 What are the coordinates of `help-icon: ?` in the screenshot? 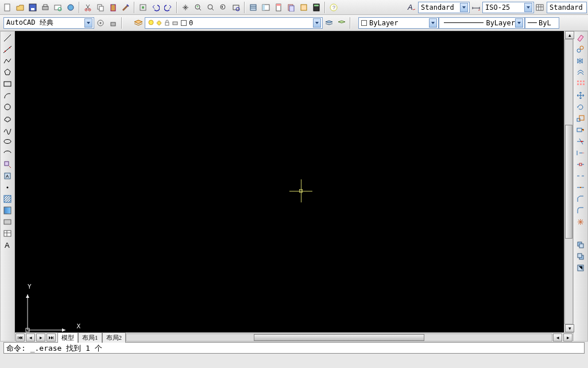 It's located at (334, 7).